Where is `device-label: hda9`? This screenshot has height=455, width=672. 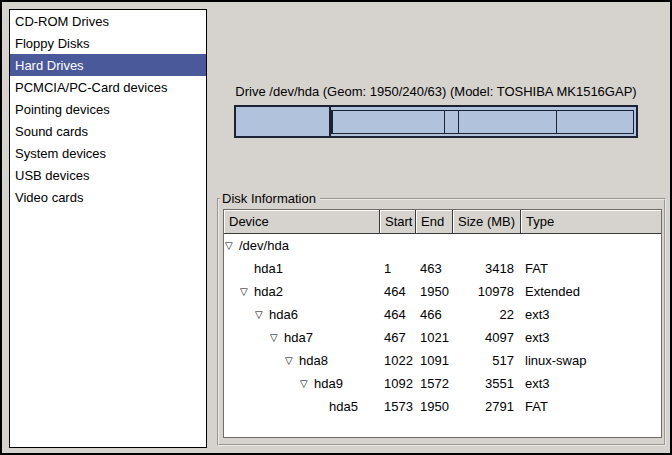
device-label: hda9 is located at coordinates (328, 384).